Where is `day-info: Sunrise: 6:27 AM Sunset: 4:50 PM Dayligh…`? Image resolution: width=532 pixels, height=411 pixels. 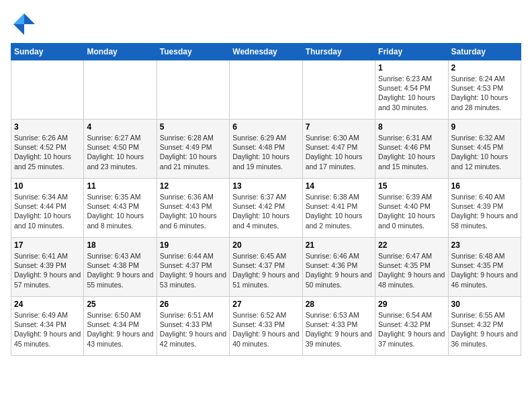
day-info: Sunrise: 6:27 AM Sunset: 4:50 PM Dayligh… is located at coordinates (120, 152).